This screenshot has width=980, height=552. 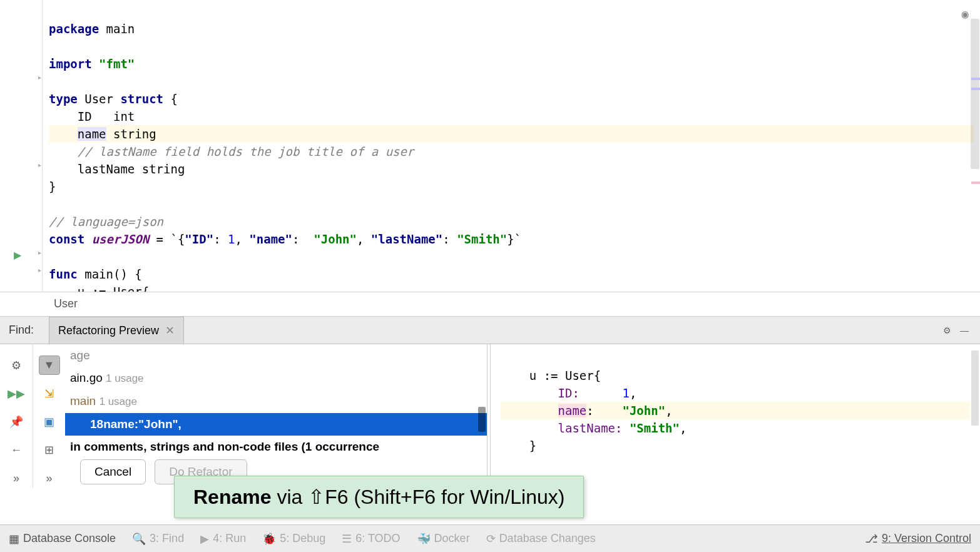 I want to click on breadcrumb-item: User, so click(x=66, y=304).